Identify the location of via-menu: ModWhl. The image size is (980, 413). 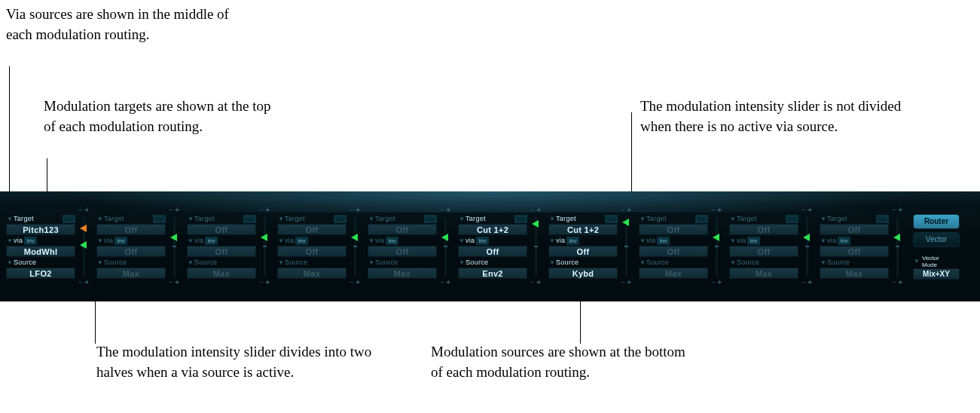
(41, 252).